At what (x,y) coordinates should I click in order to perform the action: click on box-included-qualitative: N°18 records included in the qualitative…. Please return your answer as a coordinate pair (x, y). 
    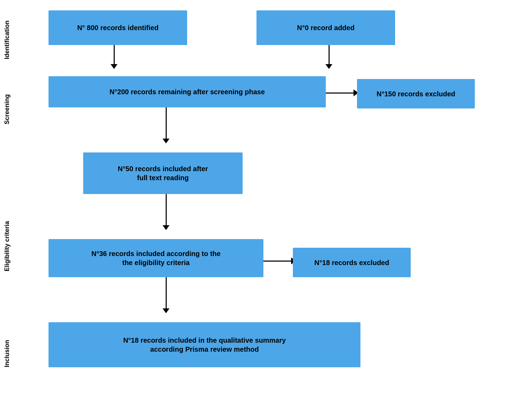
    Looking at the image, I should click on (204, 345).